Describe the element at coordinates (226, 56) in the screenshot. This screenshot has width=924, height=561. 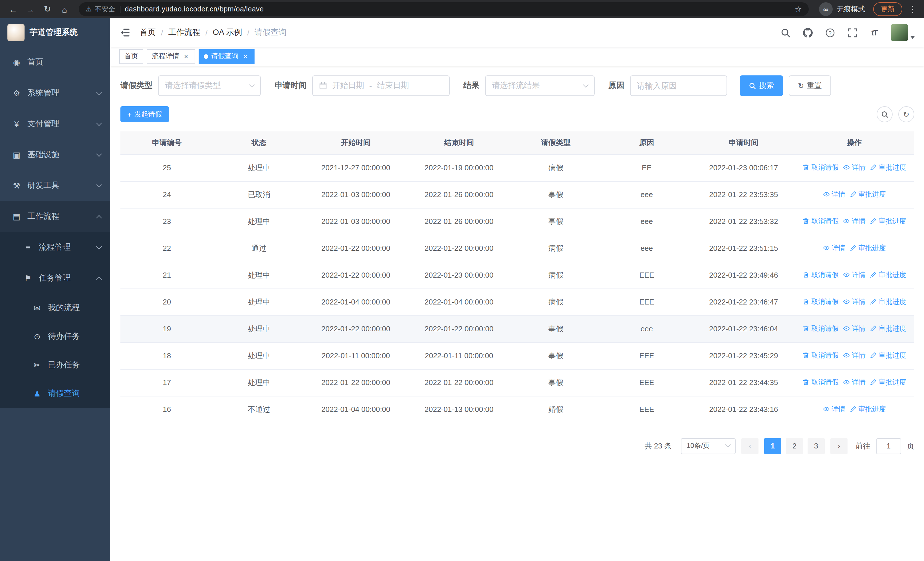
I see `tab-请假查询: 请假查询×` at that location.